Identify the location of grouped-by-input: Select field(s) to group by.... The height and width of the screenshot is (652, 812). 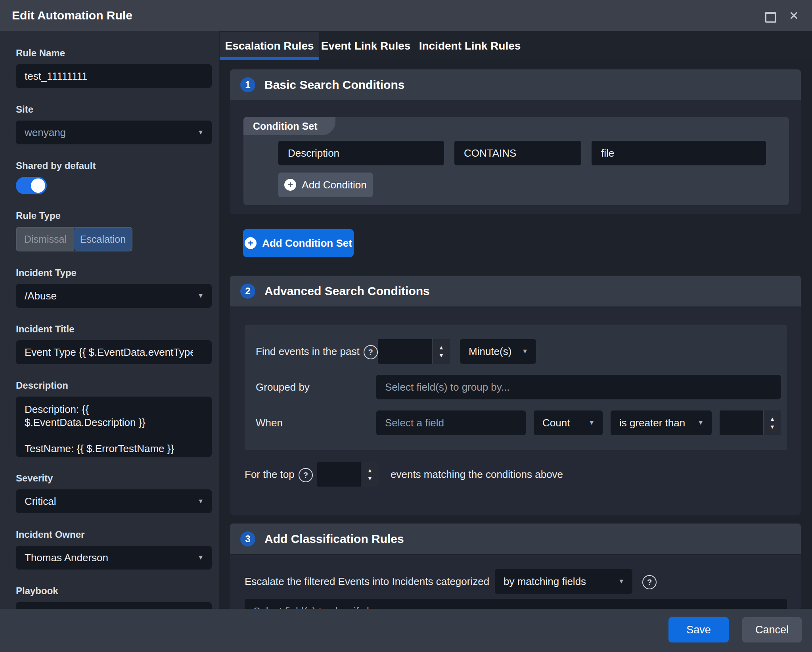
(578, 387).